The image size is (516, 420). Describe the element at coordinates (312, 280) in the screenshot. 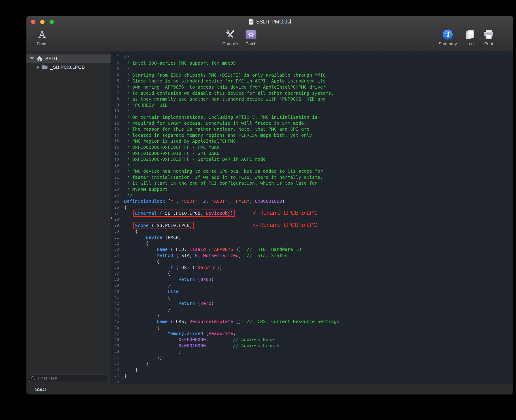

I see `code-line: 38 Return (0x0B)` at that location.